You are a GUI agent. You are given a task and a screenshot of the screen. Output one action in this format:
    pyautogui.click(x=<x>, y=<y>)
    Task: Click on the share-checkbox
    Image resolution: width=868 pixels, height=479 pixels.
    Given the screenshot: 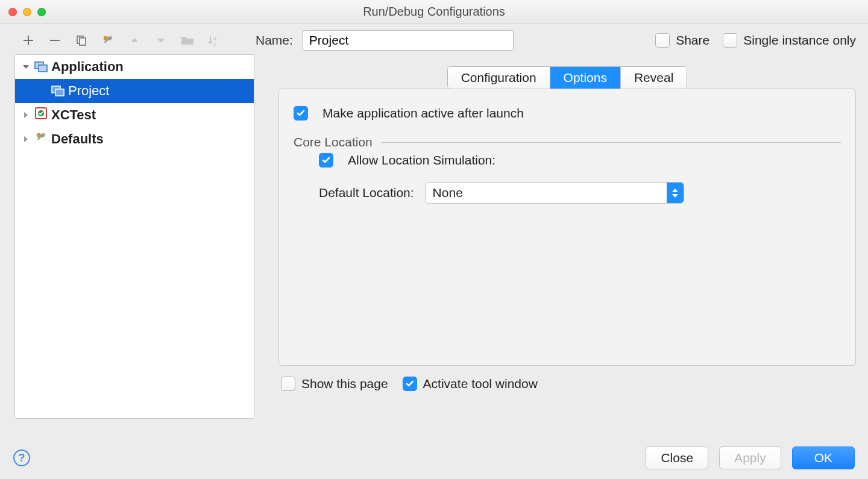 What is the action you would take?
    pyautogui.click(x=662, y=40)
    